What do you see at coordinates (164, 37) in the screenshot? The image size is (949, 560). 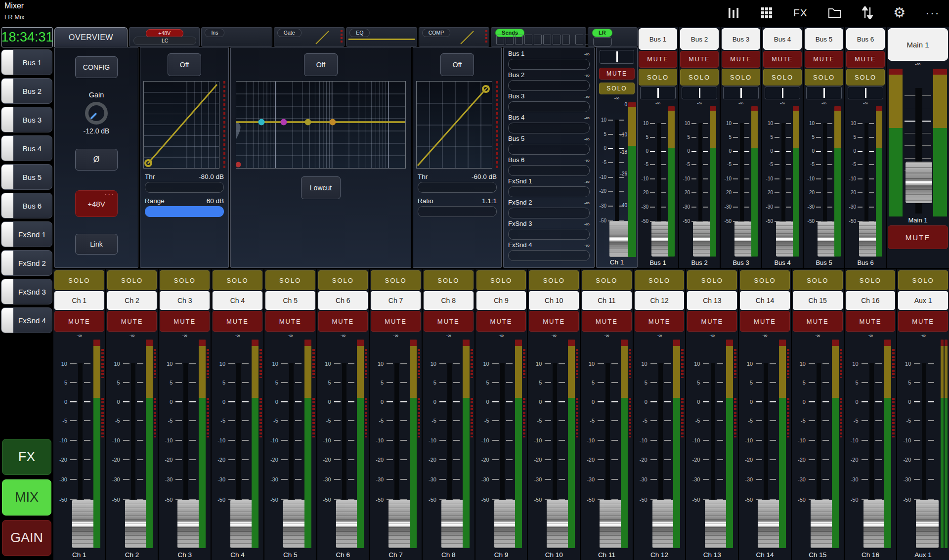 I see `tab-config-mini: +48V LC` at bounding box center [164, 37].